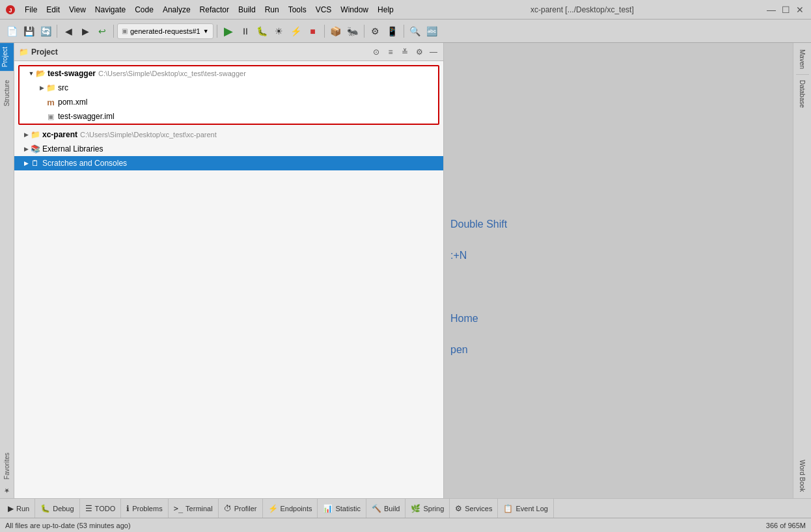 This screenshot has width=811, height=532. What do you see at coordinates (31, 10) in the screenshot?
I see `menu-file: File` at bounding box center [31, 10].